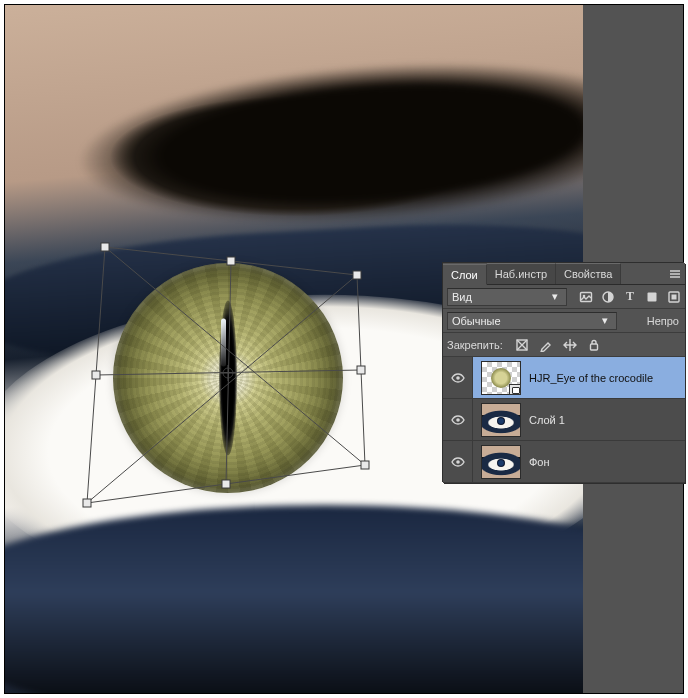 The height and width of the screenshot is (698, 688). I want to click on tab-properties: Свойства, so click(588, 274).